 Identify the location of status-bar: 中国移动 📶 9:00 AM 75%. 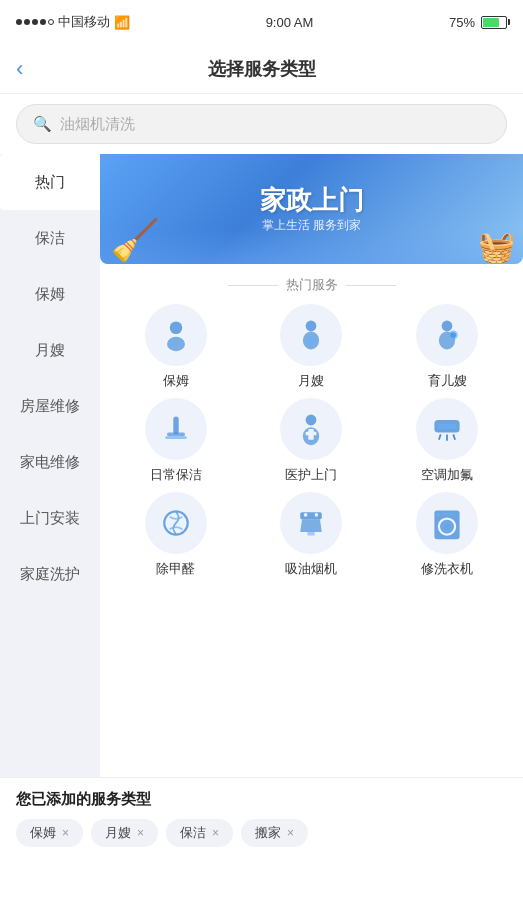
(262, 22).